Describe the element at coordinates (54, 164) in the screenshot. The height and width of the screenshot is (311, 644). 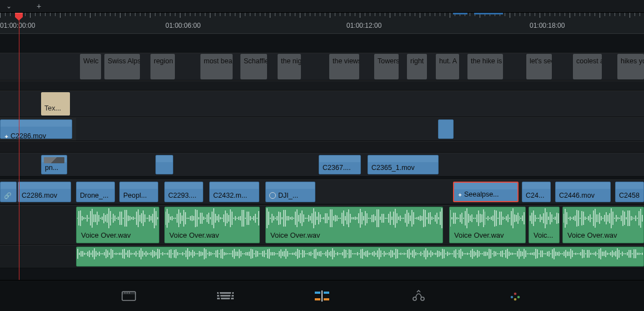
I see `video-clip: pn...` at that location.